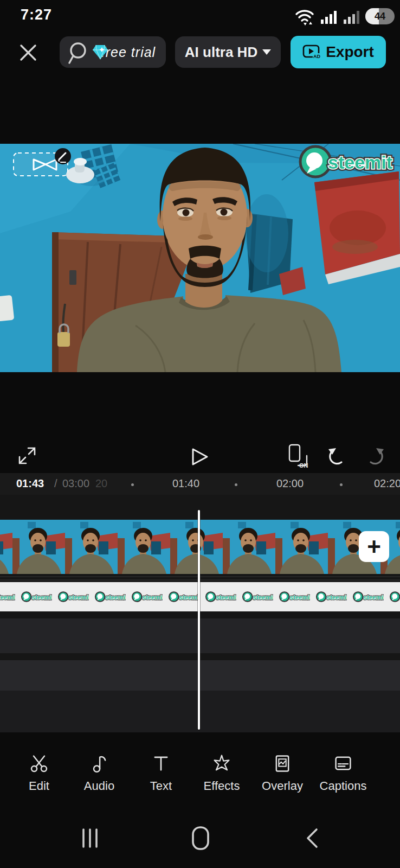 This screenshot has height=868, width=400. Describe the element at coordinates (282, 763) in the screenshot. I see `overlay-icon` at that location.